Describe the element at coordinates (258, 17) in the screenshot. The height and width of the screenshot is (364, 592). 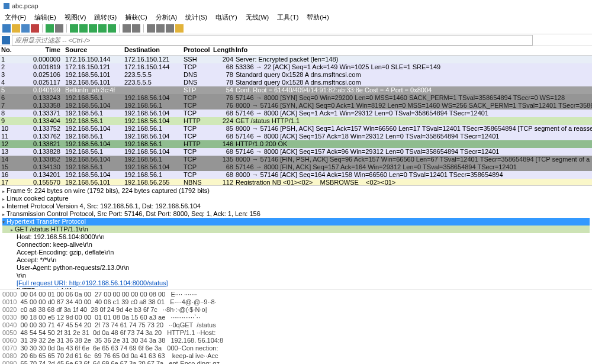
I see `menu-item: 无线(W)` at that location.